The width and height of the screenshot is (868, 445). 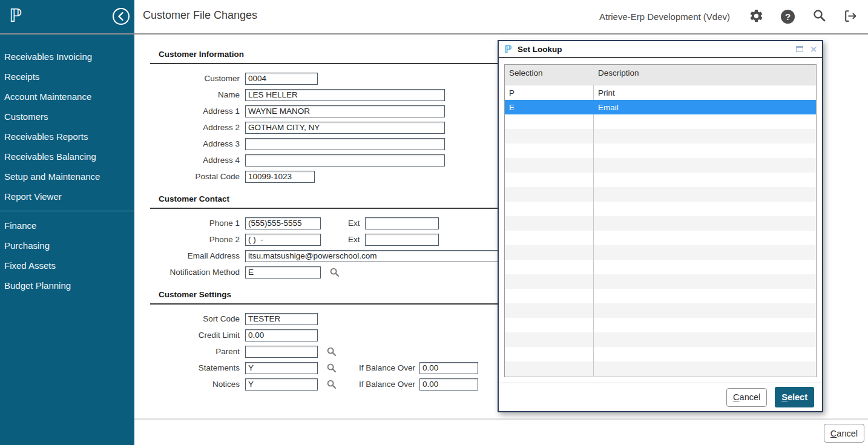 I want to click on phone1-input, so click(x=283, y=223).